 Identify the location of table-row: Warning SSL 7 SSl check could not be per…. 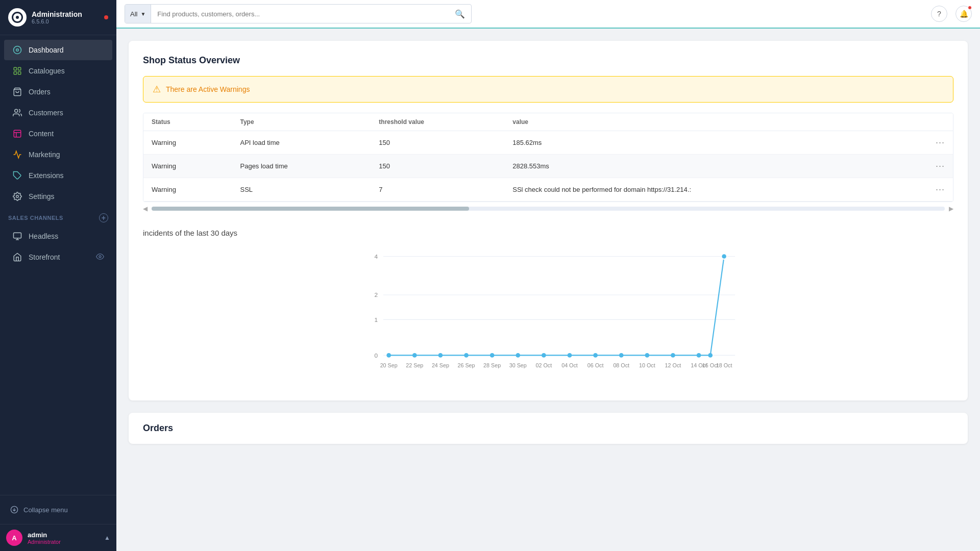
(548, 190).